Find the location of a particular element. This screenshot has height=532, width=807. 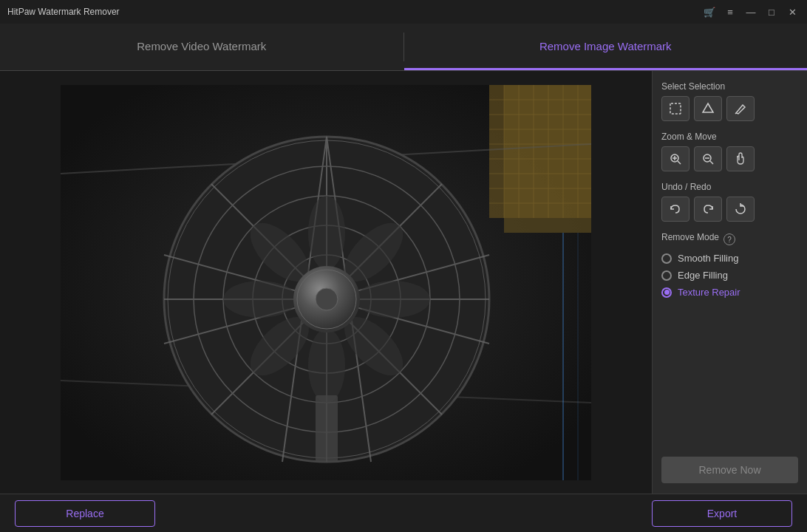

maximize-button: □ is located at coordinates (772, 12).